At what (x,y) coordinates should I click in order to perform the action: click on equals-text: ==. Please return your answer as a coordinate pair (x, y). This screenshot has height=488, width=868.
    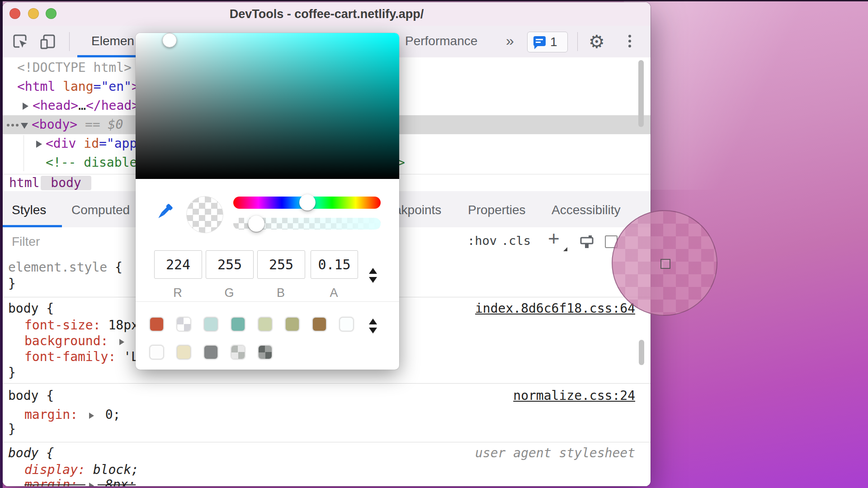
    Looking at the image, I should click on (92, 125).